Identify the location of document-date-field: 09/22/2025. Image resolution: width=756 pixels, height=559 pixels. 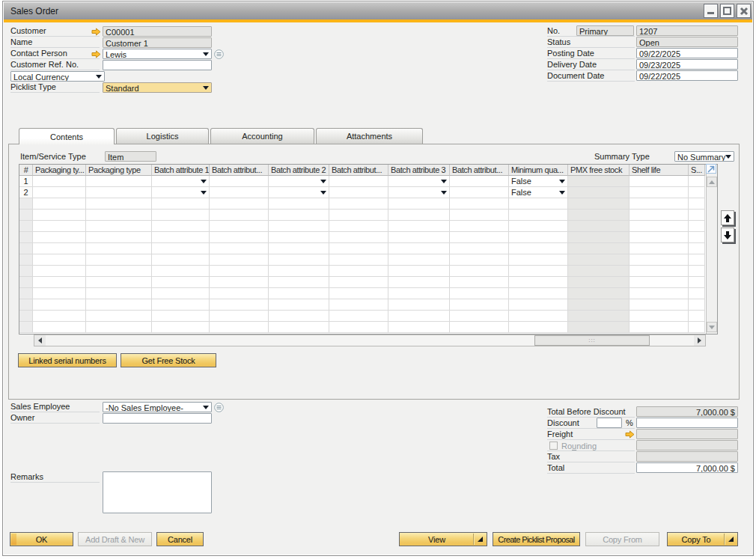
(687, 76).